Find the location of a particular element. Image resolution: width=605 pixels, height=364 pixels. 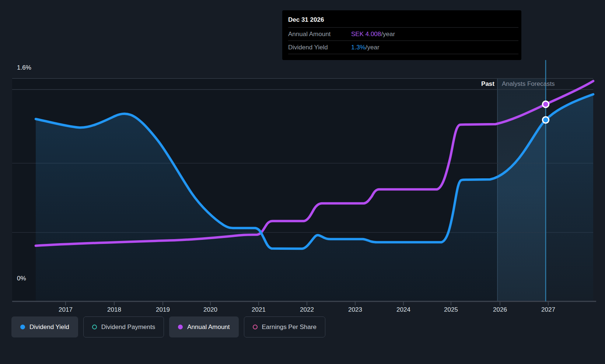

y-axis-min-label: 0% is located at coordinates (21, 279).